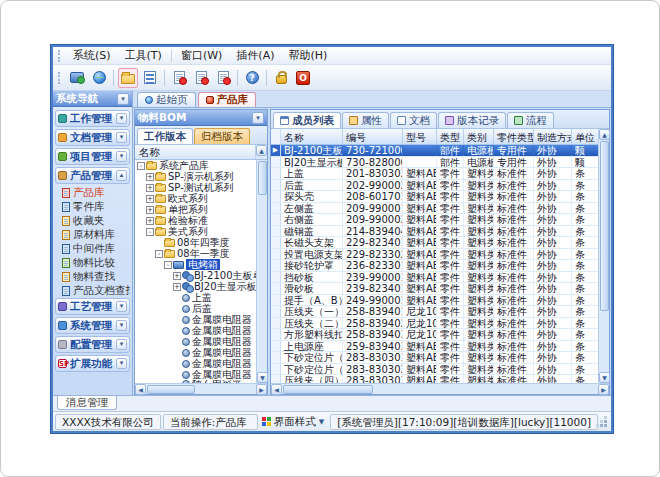 Image resolution: width=660 pixels, height=477 pixels. Describe the element at coordinates (373, 136) in the screenshot. I see `column-header-编号: 编号` at that location.